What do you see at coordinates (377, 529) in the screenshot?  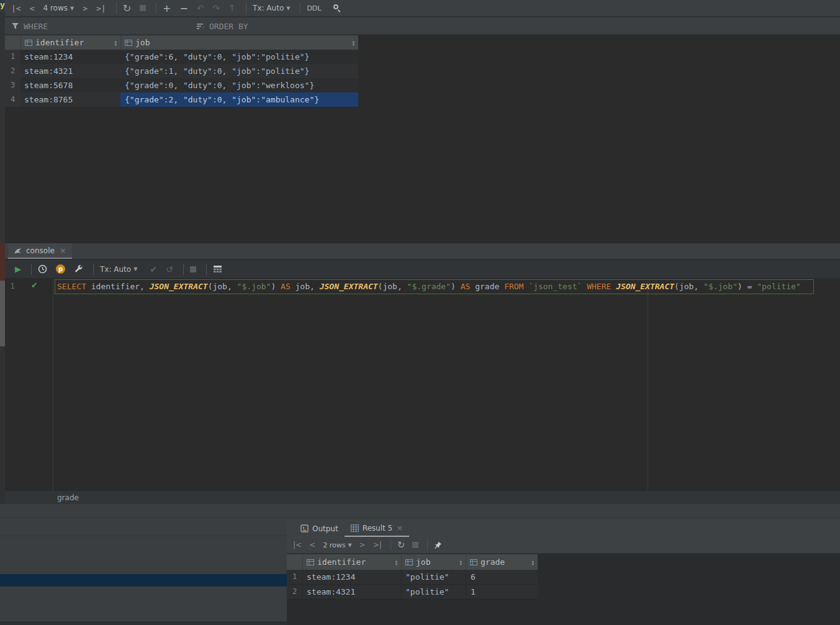 I see `tab-result-5: Result 5 ×` at bounding box center [377, 529].